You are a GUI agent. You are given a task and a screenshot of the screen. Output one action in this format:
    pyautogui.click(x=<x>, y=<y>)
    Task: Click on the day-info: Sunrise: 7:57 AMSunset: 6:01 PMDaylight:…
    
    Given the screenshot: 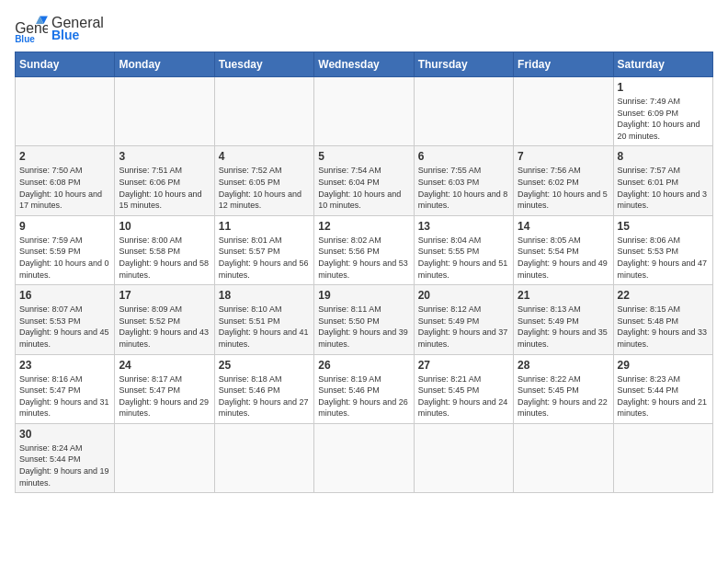 What is the action you would take?
    pyautogui.click(x=664, y=188)
    